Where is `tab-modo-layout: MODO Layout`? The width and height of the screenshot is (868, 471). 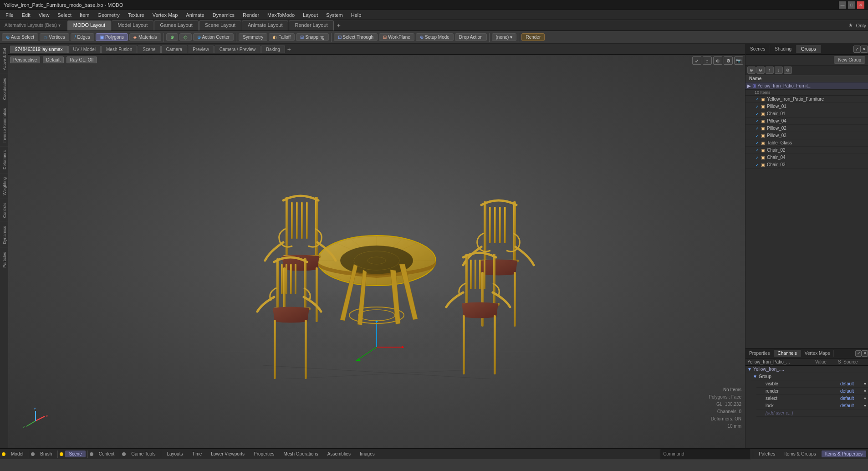 tab-modo-layout: MODO Layout is located at coordinates (89, 26).